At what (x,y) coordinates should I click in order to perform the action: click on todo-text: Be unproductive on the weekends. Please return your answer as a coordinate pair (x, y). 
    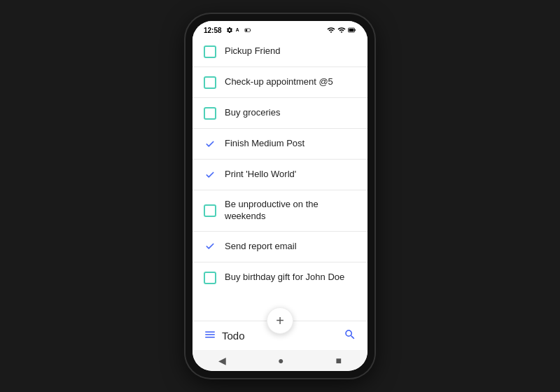
    Looking at the image, I should click on (290, 211).